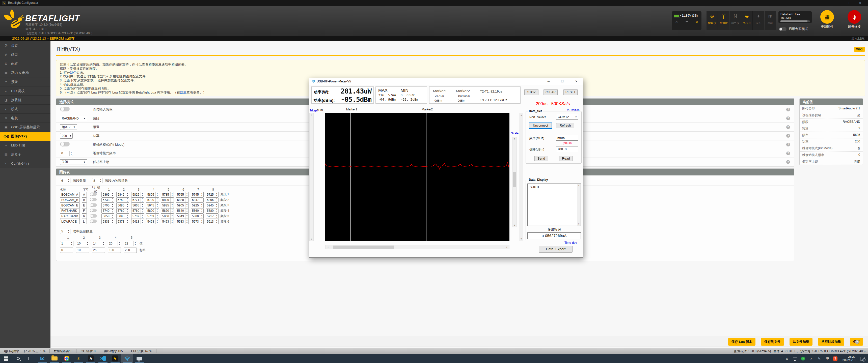 The height and width of the screenshot is (363, 868). I want to click on taskbar-clock: 23:22 2022/9/18, so click(849, 358).